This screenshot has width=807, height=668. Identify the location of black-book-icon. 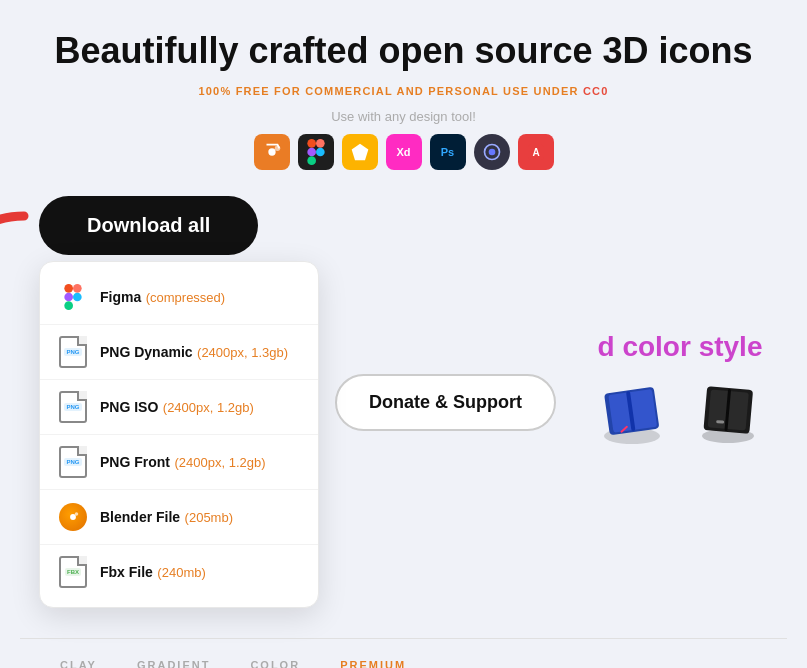
(728, 413).